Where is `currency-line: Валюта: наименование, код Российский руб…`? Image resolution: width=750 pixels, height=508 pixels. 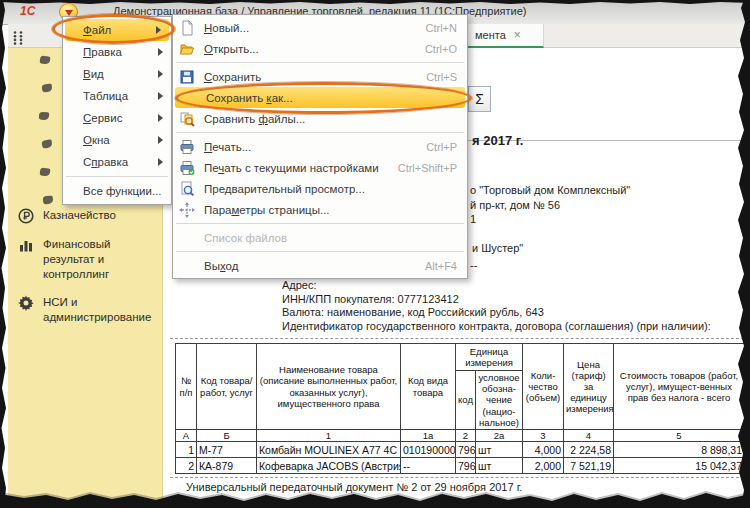 currency-line: Валюта: наименование, код Российский руб… is located at coordinates (496, 313).